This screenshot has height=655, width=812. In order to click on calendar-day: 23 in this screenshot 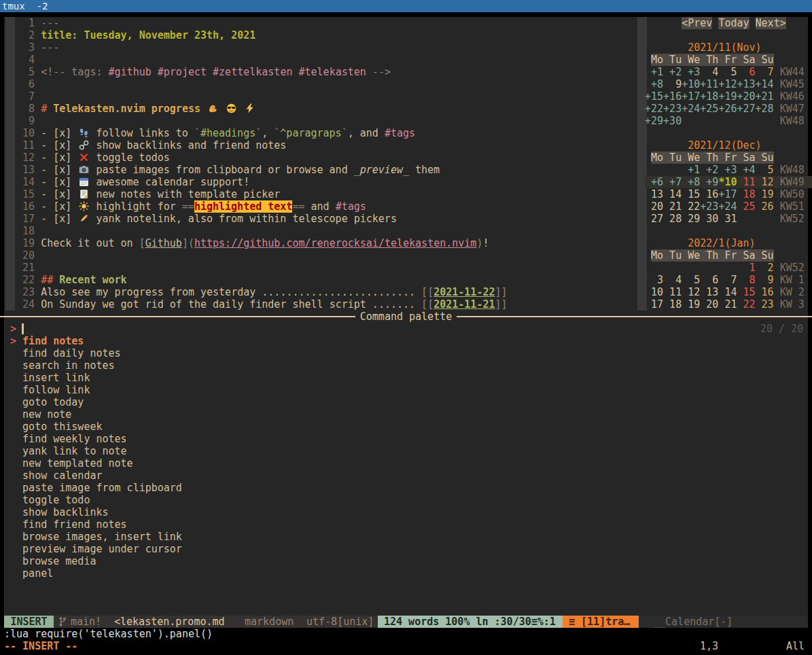, I will do `click(765, 304)`.